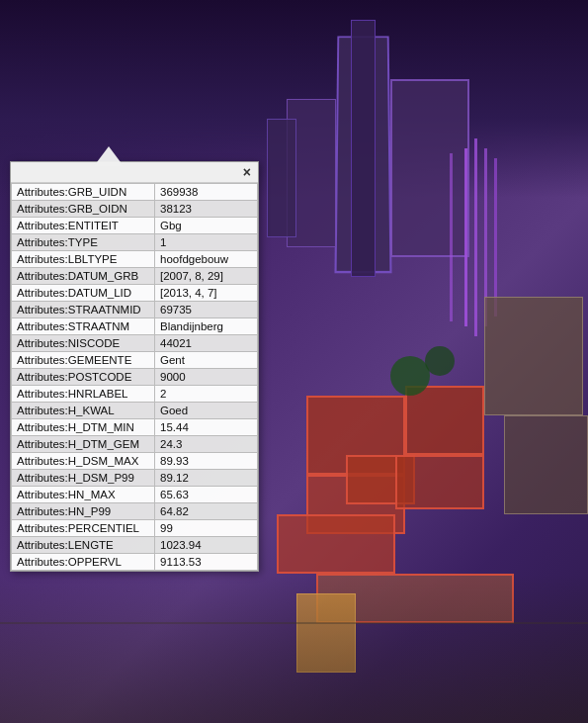 This screenshot has width=588, height=723. What do you see at coordinates (83, 427) in the screenshot?
I see `attribute-key: Attributes:H_DTM_MIN` at bounding box center [83, 427].